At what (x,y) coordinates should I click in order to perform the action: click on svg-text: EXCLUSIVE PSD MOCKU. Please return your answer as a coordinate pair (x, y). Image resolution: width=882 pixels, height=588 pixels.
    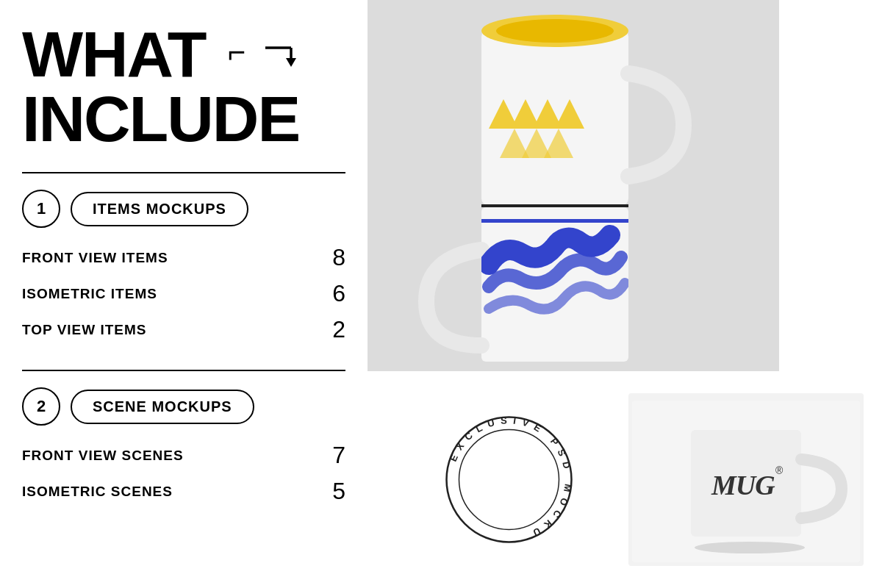
    Looking at the image, I should click on (511, 478).